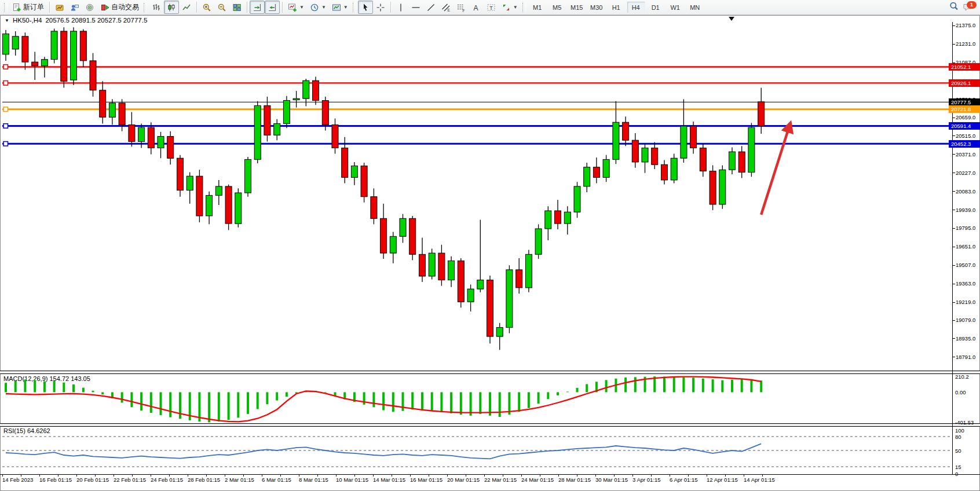 Image resolution: width=980 pixels, height=491 pixels. What do you see at coordinates (431, 7) in the screenshot?
I see `trendline-tool-button` at bounding box center [431, 7].